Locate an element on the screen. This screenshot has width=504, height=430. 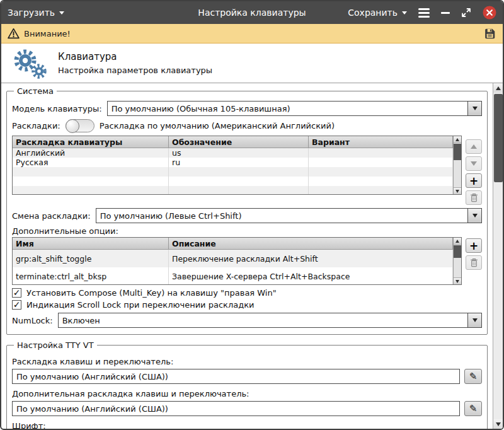
page-title: Клавиатура is located at coordinates (135, 57).